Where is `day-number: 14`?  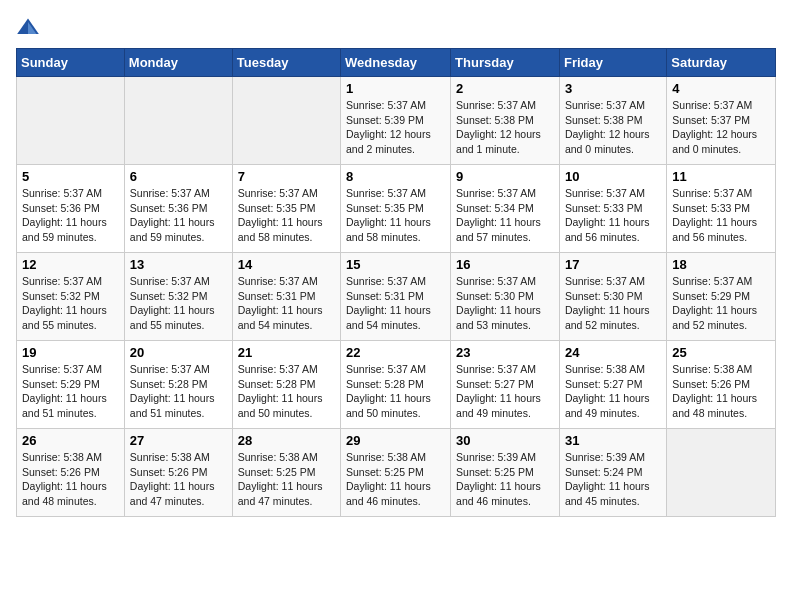
day-number: 14 is located at coordinates (286, 264).